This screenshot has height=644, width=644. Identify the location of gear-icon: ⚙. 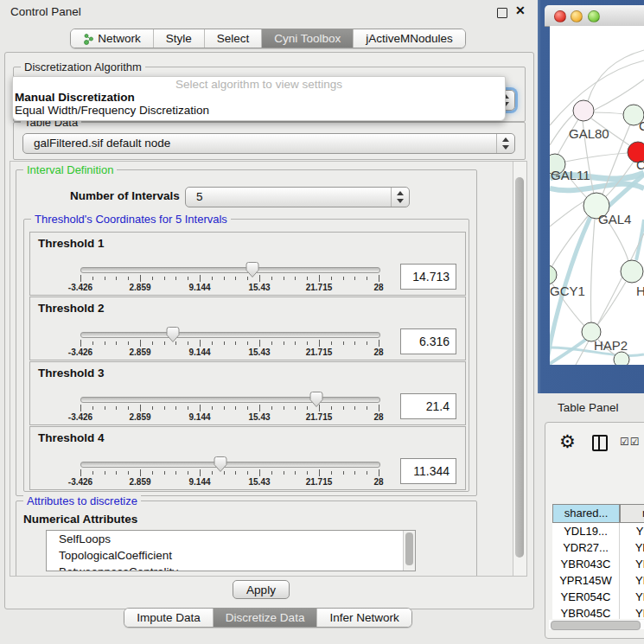
(567, 442).